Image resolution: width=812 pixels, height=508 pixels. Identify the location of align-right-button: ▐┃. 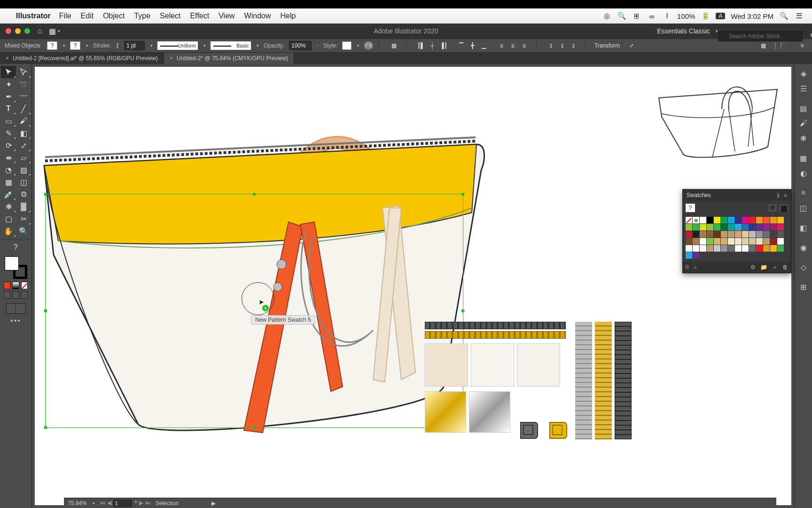
(444, 46).